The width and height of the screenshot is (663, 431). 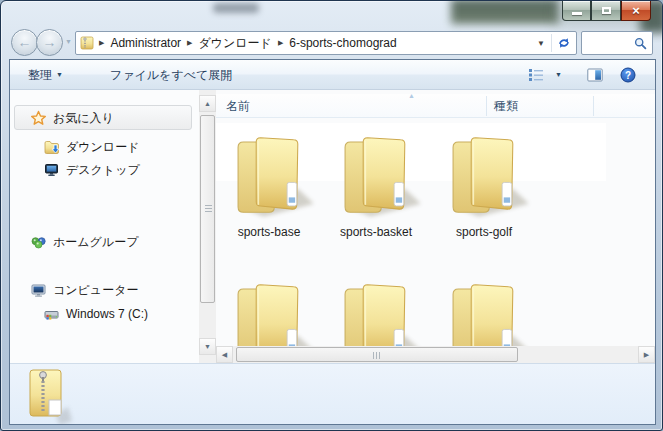 What do you see at coordinates (332, 394) in the screenshot?
I see `details-pane` at bounding box center [332, 394].